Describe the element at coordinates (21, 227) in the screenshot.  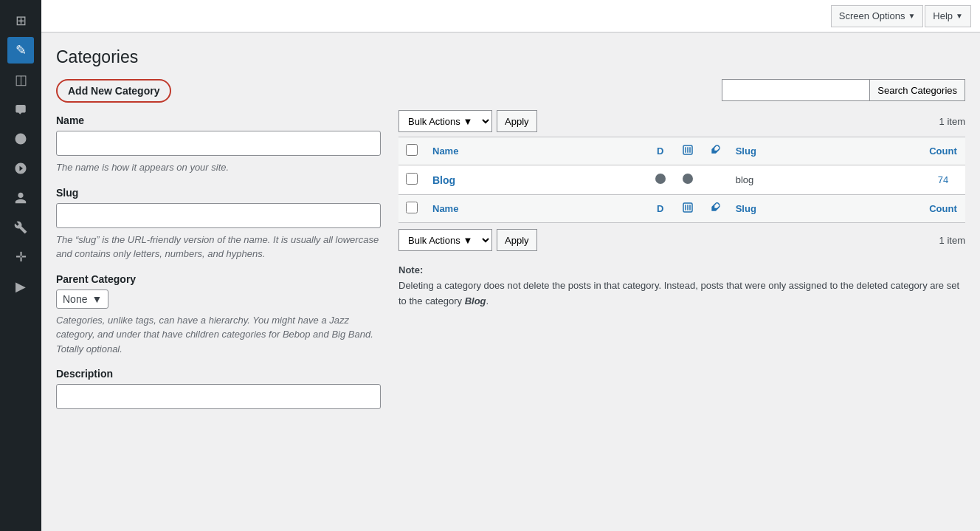
I see `sidebar-item-tools` at that location.